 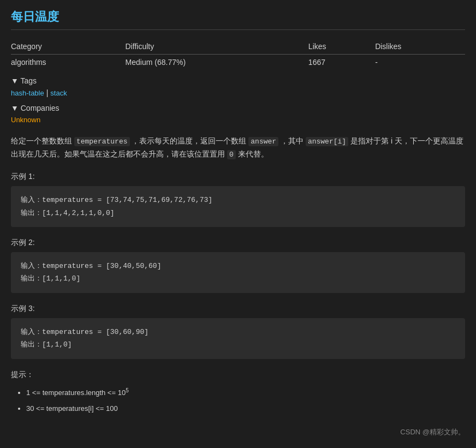 What do you see at coordinates (238, 309) in the screenshot?
I see `example-3-title: 示例 3:` at bounding box center [238, 309].